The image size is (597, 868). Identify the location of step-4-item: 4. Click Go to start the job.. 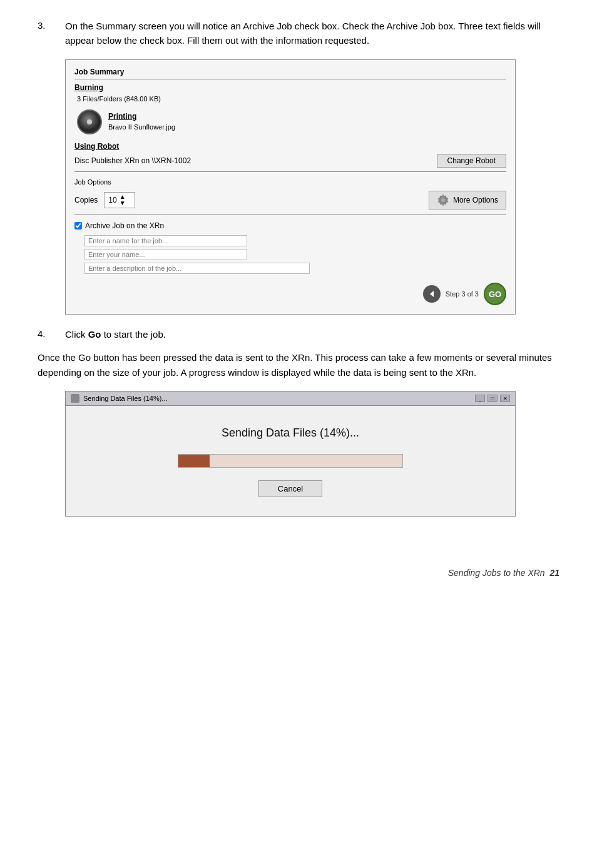
(298, 334).